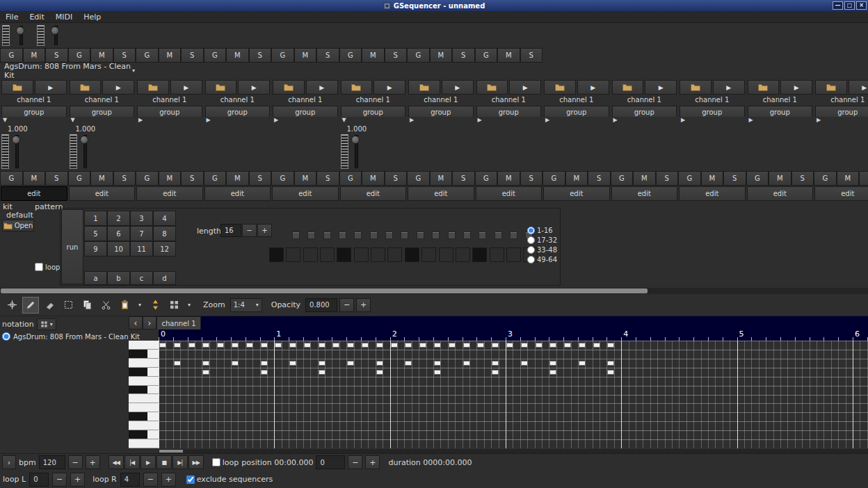  What do you see at coordinates (96, 249) in the screenshot?
I see `matrix-button-9: 9` at bounding box center [96, 249].